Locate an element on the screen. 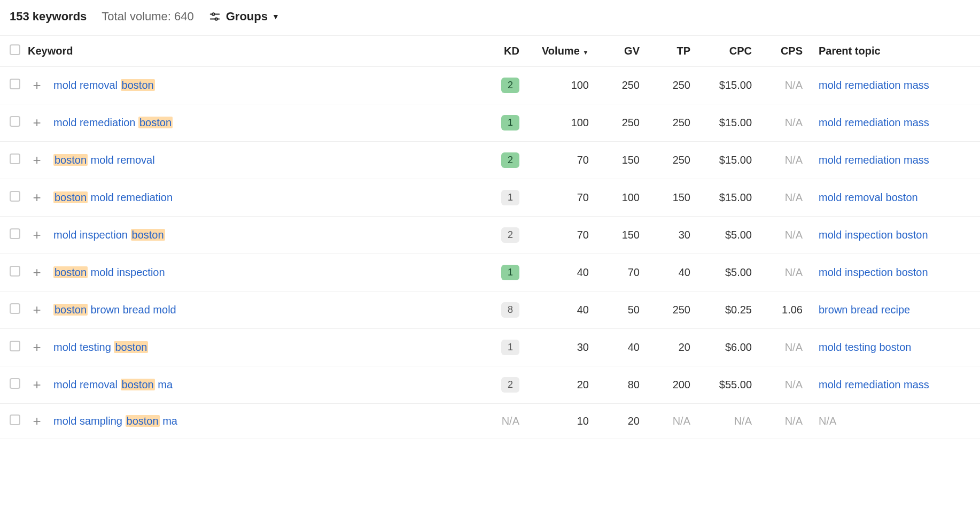  volume-value: 100 is located at coordinates (580, 122).